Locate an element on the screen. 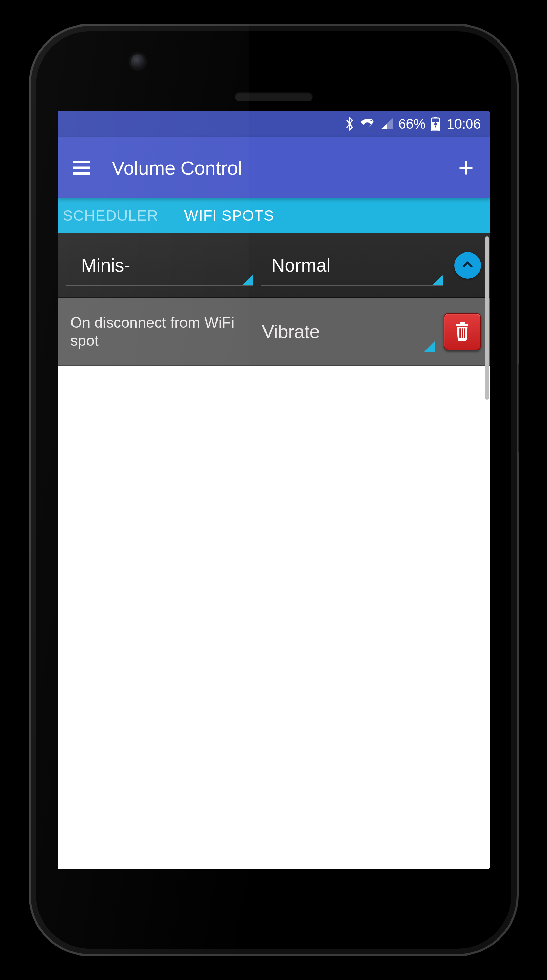 The image size is (547, 980). wifi-icon is located at coordinates (367, 124).